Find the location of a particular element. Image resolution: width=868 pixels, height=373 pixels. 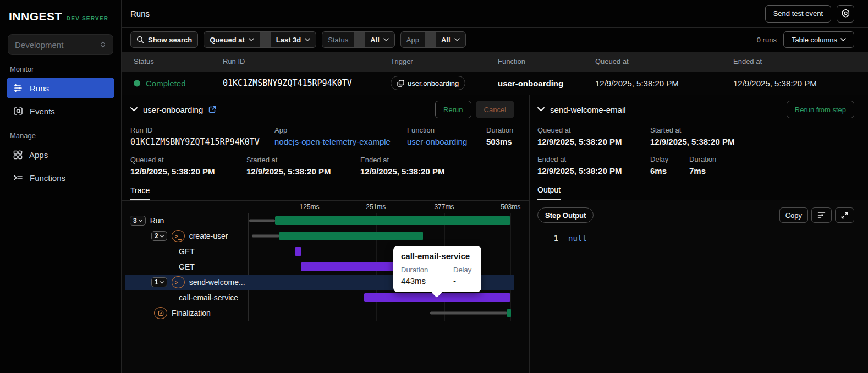

table-header: Status Run ID Trigger Function Queued at… is located at coordinates (495, 62).